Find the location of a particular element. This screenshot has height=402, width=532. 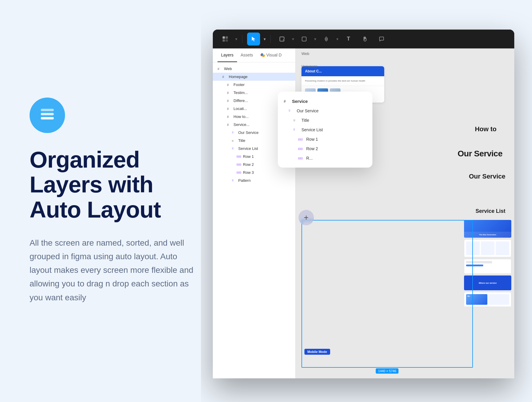

layer-web-label: Web is located at coordinates (228, 69).